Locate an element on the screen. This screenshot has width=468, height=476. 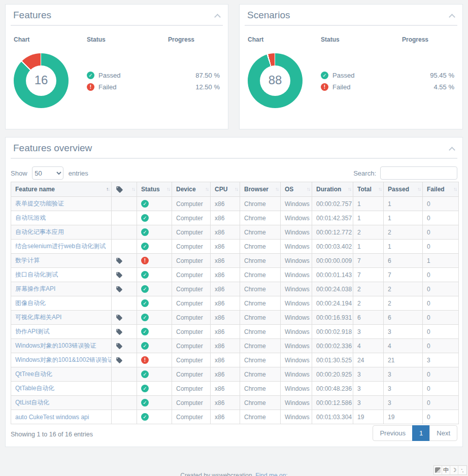
ime-fullwidth-button: ☽ is located at coordinates (454, 470).